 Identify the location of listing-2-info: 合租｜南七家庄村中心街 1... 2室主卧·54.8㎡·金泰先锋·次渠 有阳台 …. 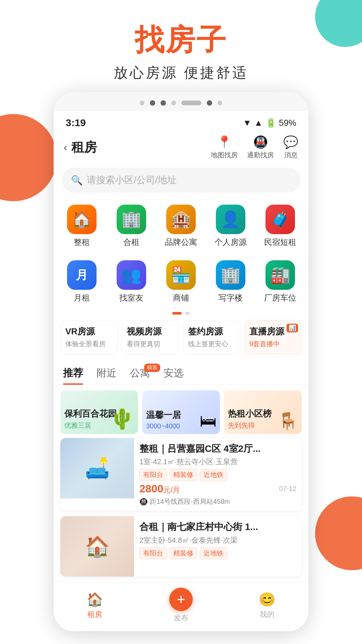
(218, 546).